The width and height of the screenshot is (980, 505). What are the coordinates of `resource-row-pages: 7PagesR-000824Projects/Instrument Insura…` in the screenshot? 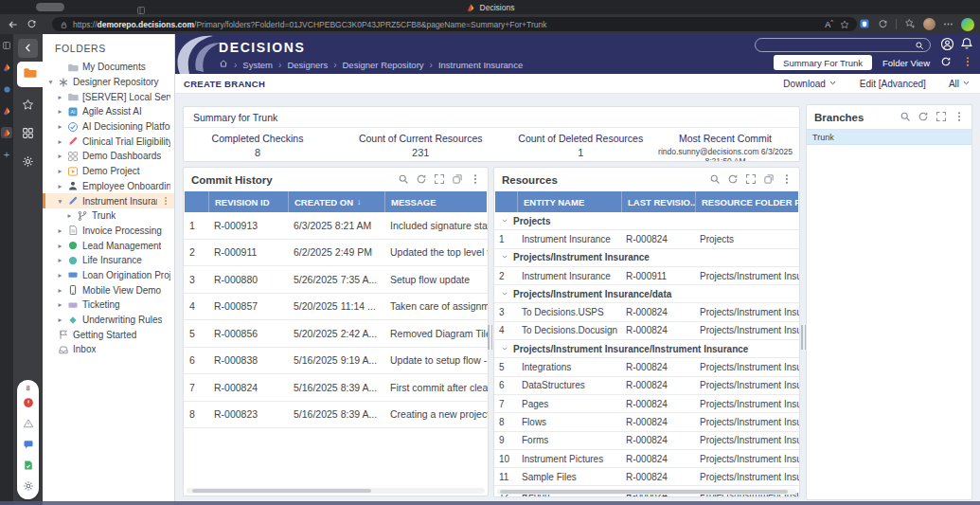 It's located at (647, 404).